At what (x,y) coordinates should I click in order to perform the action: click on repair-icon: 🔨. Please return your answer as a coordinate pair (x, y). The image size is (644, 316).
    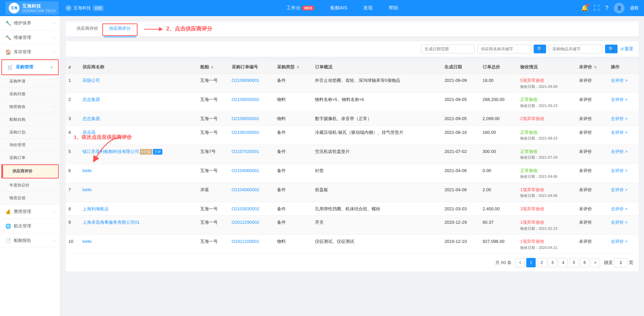
    Looking at the image, I should click on (8, 38).